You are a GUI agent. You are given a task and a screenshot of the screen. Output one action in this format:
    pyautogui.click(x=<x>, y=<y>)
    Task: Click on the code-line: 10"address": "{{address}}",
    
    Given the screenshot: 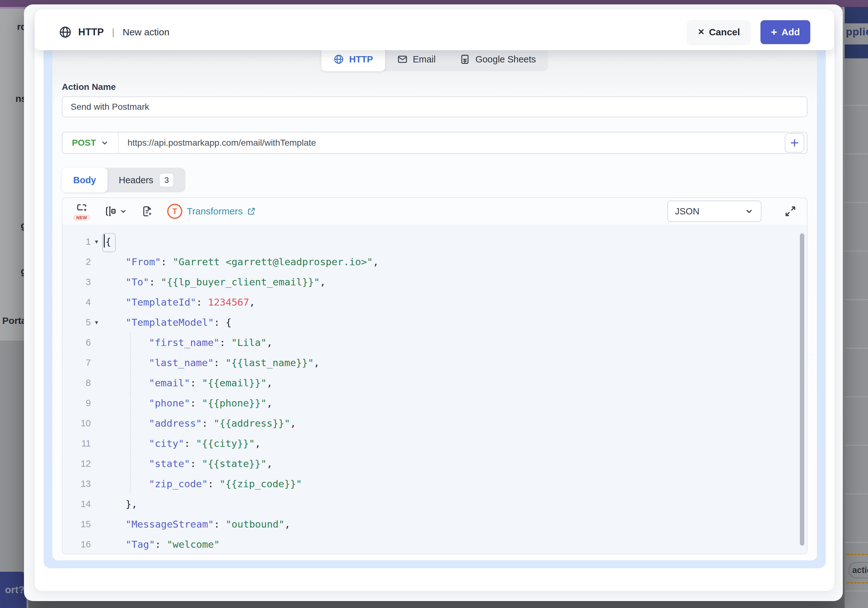 What is the action you would take?
    pyautogui.click(x=435, y=423)
    